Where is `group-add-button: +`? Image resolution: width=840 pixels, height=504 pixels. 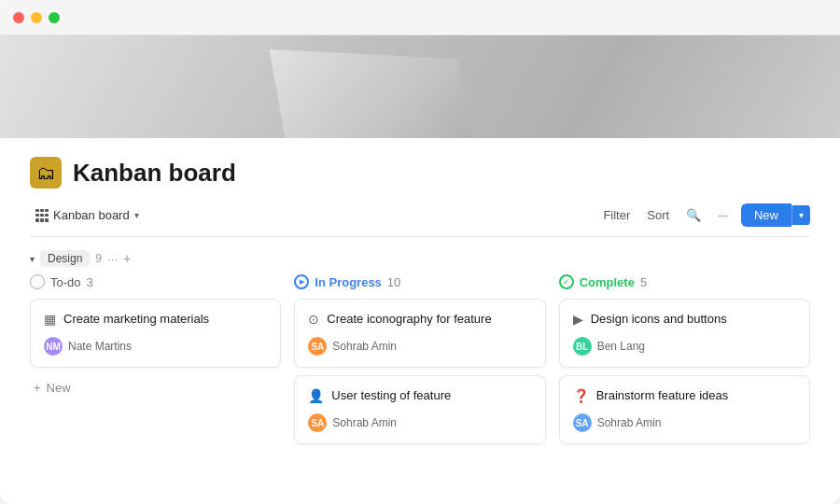
group-add-button: + is located at coordinates (127, 259).